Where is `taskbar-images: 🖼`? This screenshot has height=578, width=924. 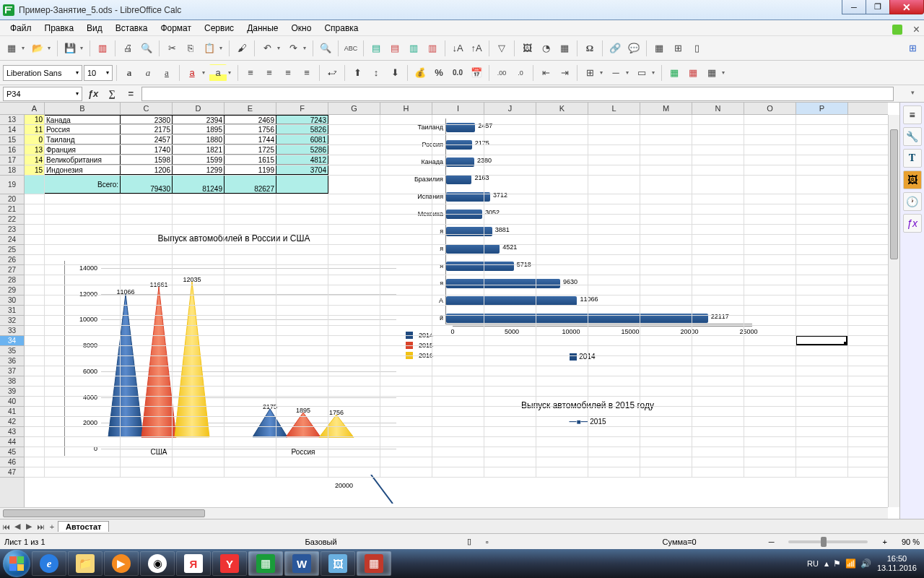
taskbar-images: 🖼 is located at coordinates (338, 564).